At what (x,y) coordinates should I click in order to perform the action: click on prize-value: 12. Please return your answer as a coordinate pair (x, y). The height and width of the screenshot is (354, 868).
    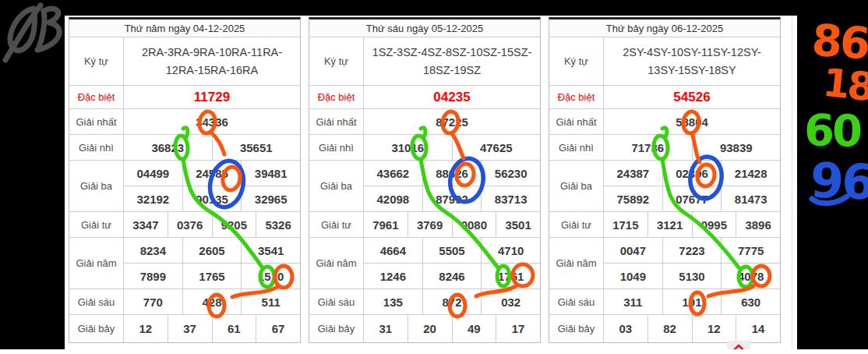
    Looking at the image, I should click on (714, 329).